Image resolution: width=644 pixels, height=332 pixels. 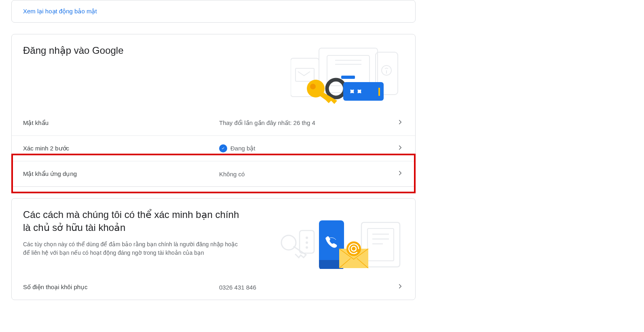 I want to click on signin-illustration, so click(x=347, y=75).